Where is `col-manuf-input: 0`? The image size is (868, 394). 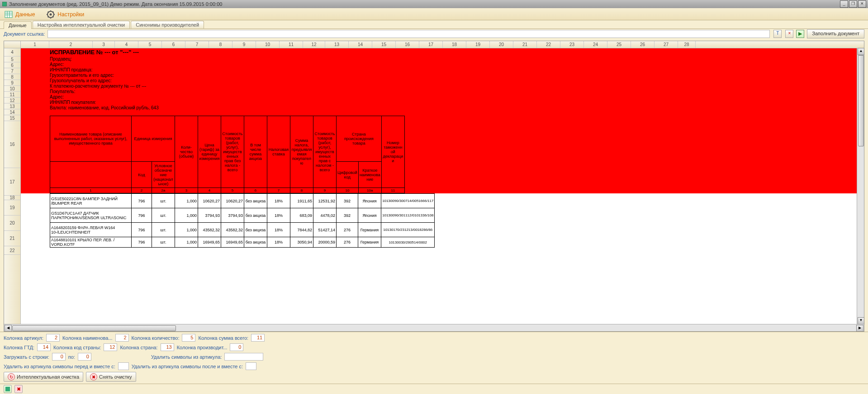
col-manuf-input: 0 is located at coordinates (237, 347).